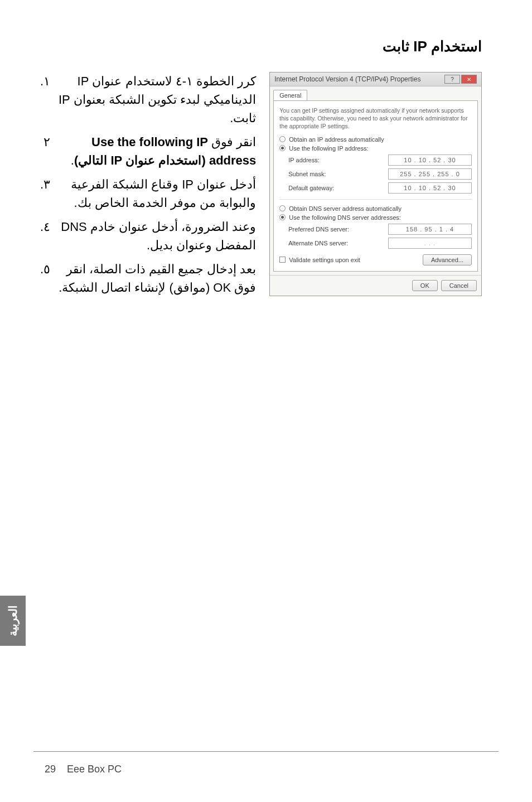 This screenshot has width=532, height=802. What do you see at coordinates (153, 151) in the screenshot?
I see `step-body: انقر فوق Use the following IP address (ا…` at bounding box center [153, 151].